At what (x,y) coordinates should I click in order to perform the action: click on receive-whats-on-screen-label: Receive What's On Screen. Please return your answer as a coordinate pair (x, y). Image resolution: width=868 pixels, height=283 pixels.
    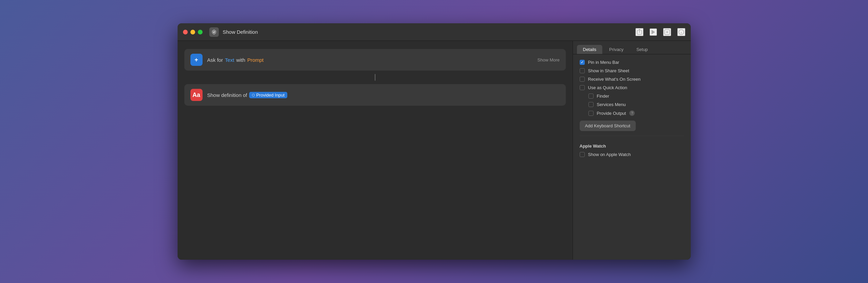
    Looking at the image, I should click on (614, 79).